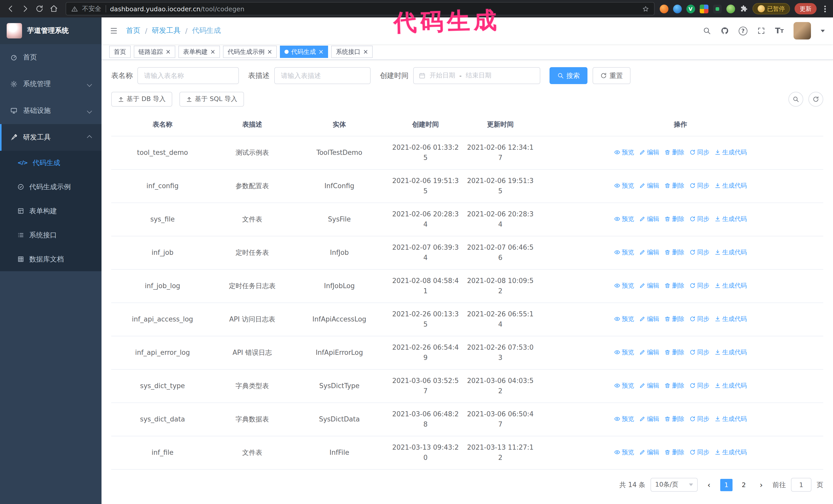 The image size is (833, 504). Describe the element at coordinates (51, 259) in the screenshot. I see `sidebar-item-db-docs: 数据库文档` at that location.